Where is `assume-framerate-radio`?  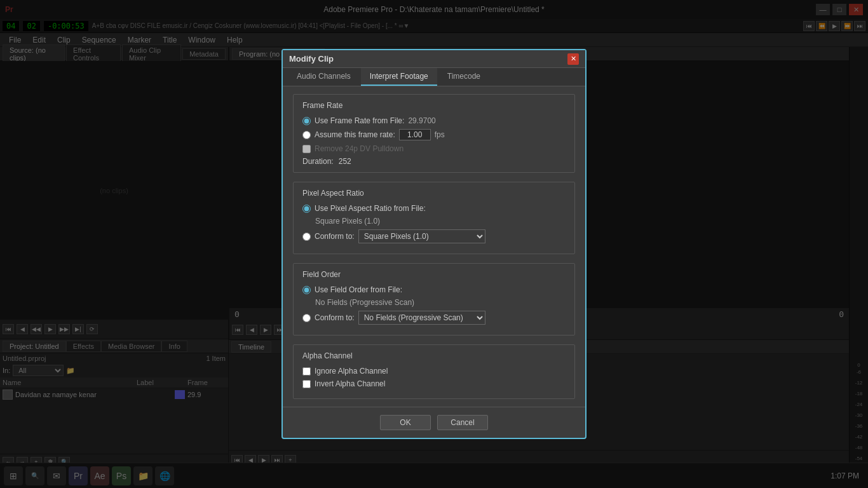 assume-framerate-radio is located at coordinates (306, 135).